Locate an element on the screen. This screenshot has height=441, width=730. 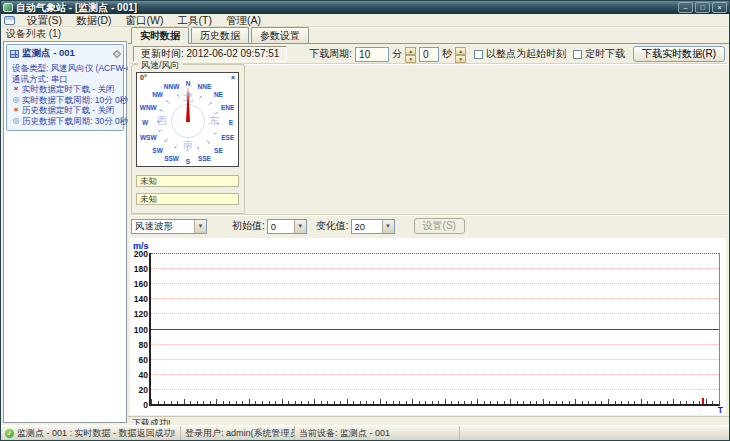
wind-speed-field: 未知 is located at coordinates (188, 181).